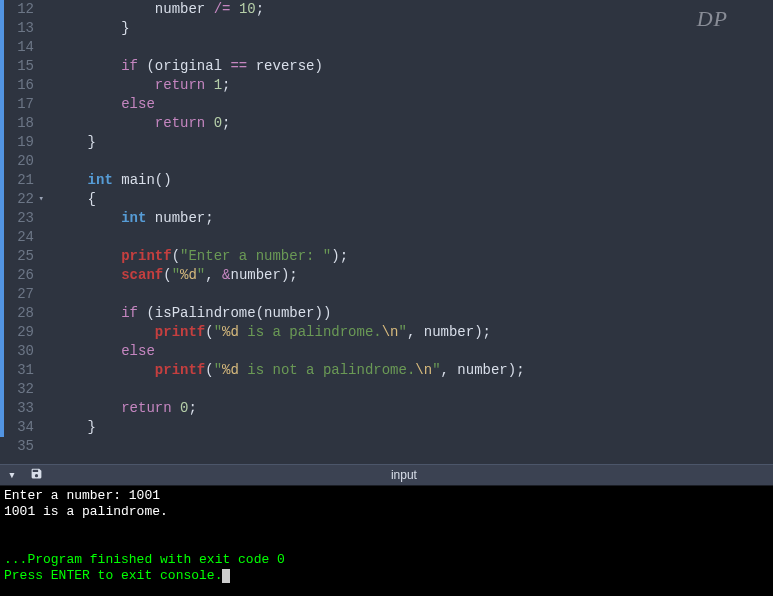 The image size is (773, 596). I want to click on code-line: 13 }, so click(386, 28).